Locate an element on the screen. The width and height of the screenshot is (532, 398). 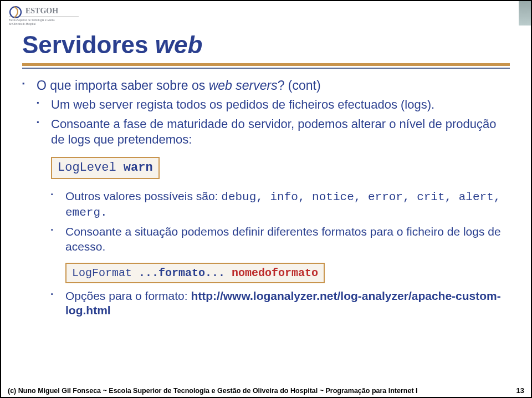
text-italic: web server is located at coordinates (103, 104).